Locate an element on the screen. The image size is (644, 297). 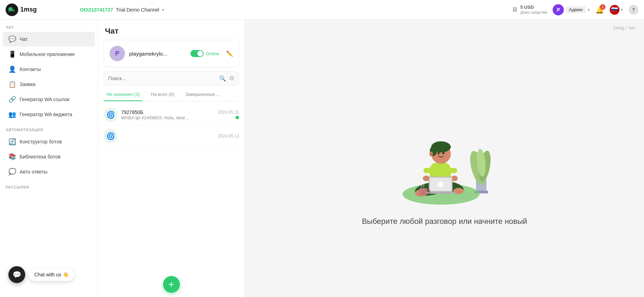
online-badge: Online is located at coordinates (205, 54).